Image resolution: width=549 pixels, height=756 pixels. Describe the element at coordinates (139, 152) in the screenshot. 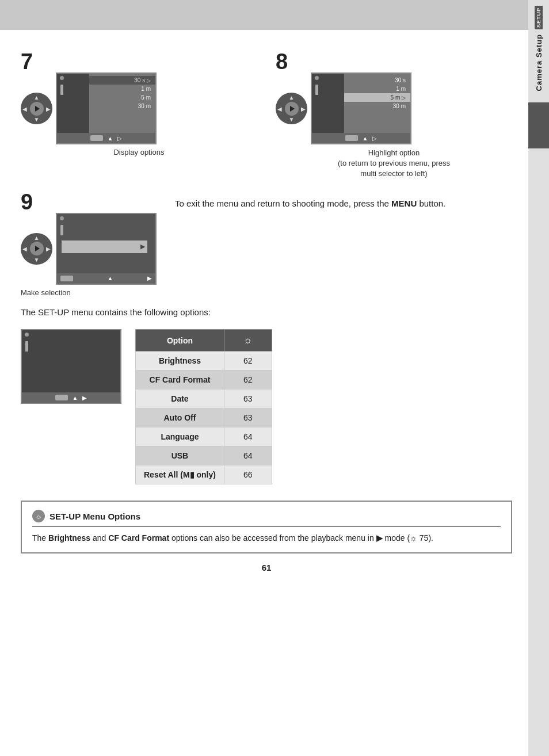

I see `step-7-caption: Display options` at that location.